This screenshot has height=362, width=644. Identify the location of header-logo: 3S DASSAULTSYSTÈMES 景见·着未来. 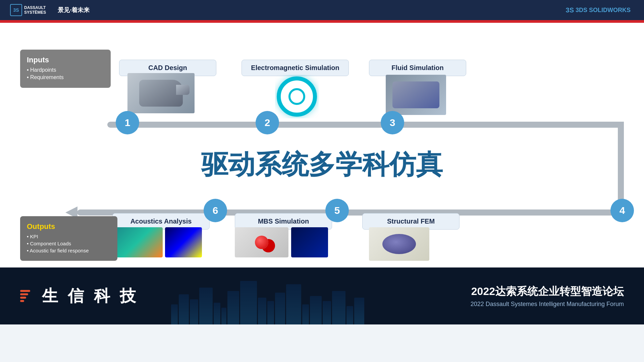
(50, 10).